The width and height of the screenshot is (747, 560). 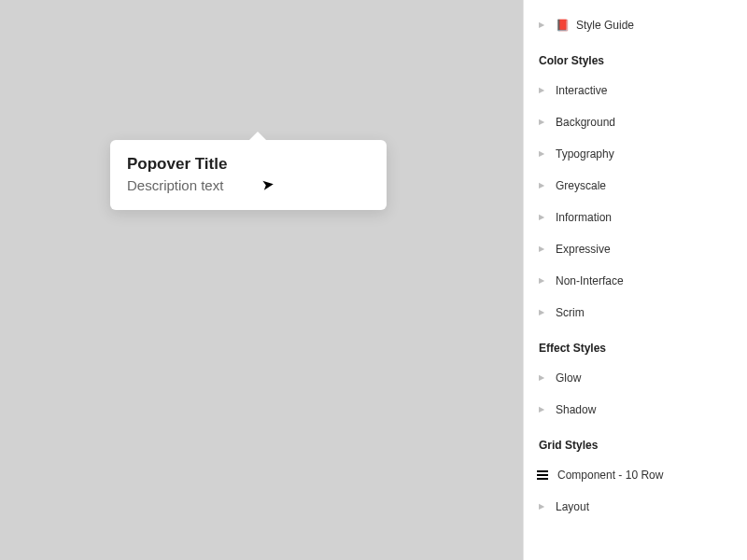 I want to click on sidebar-item-label: Information, so click(x=584, y=217).